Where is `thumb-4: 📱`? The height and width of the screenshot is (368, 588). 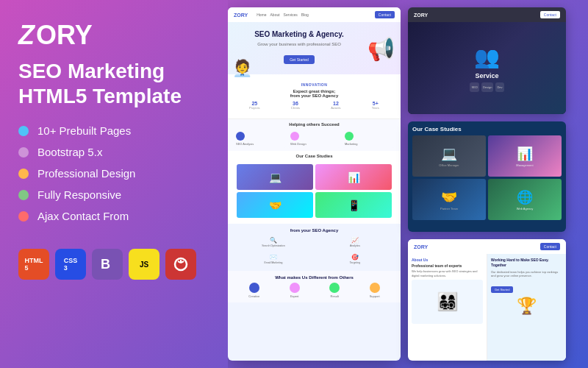
thumb-4: 📱 is located at coordinates (354, 205).